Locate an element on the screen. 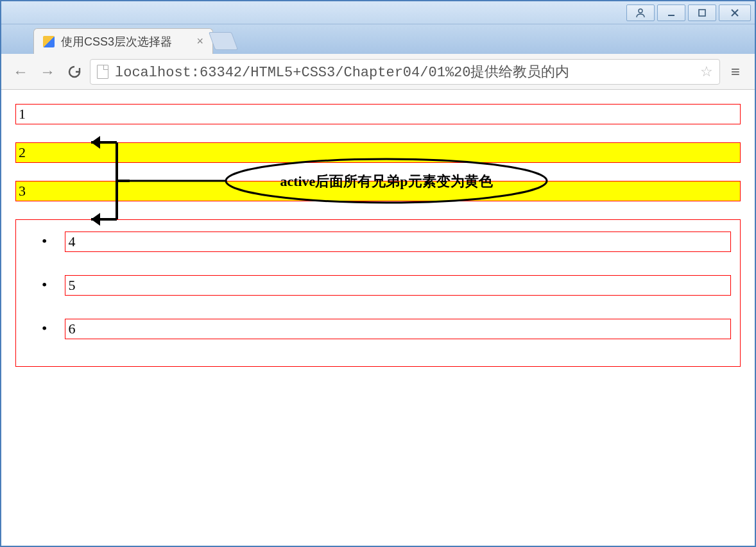  menu-button: ≡ is located at coordinates (735, 72).